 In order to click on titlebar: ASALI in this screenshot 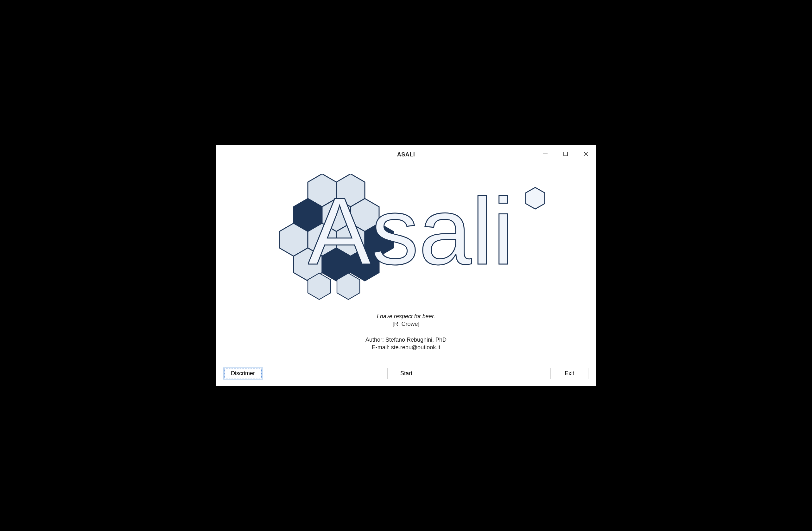, I will do `click(406, 155)`.